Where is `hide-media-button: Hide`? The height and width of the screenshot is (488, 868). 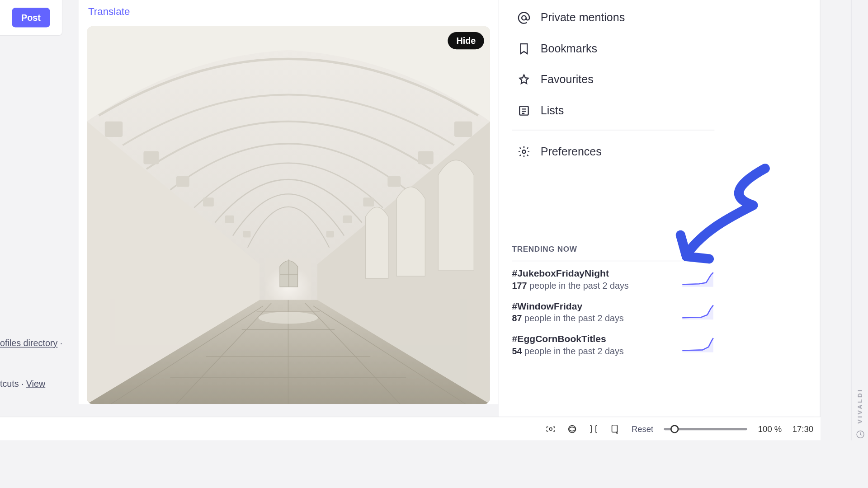 hide-media-button: Hide is located at coordinates (466, 41).